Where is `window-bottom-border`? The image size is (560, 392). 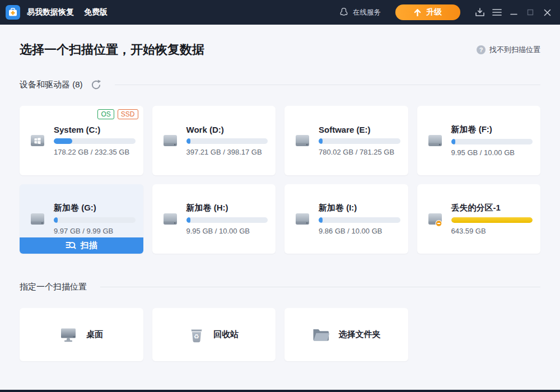 window-bottom-border is located at coordinates (280, 391).